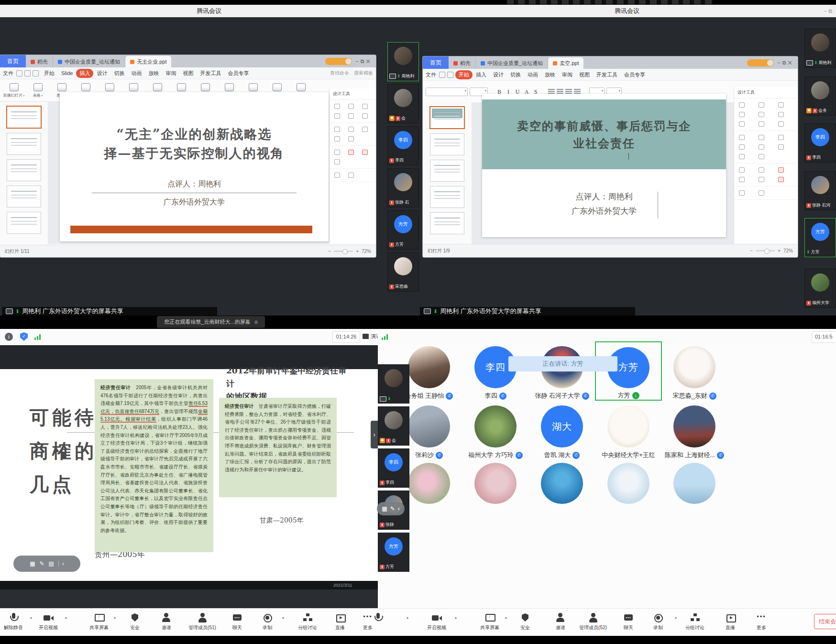 This screenshot has width=836, height=644. Describe the element at coordinates (820, 143) in the screenshot. I see `video-tile: 李四 李四` at that location.